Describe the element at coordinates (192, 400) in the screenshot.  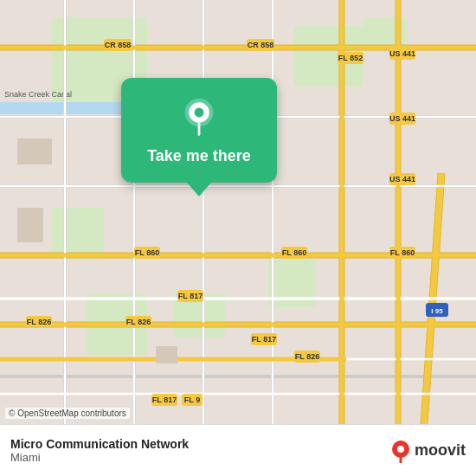
I see `svg-text: FL 9` at that location.